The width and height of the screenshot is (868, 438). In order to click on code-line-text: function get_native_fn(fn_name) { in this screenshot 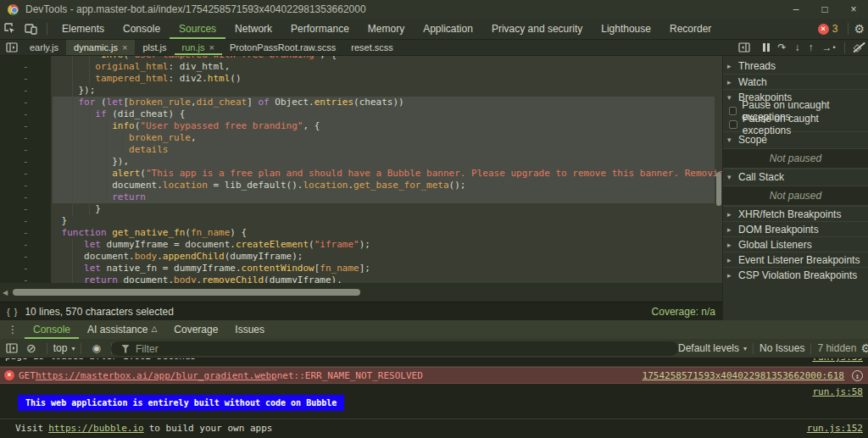, I will do `click(151, 233)`.